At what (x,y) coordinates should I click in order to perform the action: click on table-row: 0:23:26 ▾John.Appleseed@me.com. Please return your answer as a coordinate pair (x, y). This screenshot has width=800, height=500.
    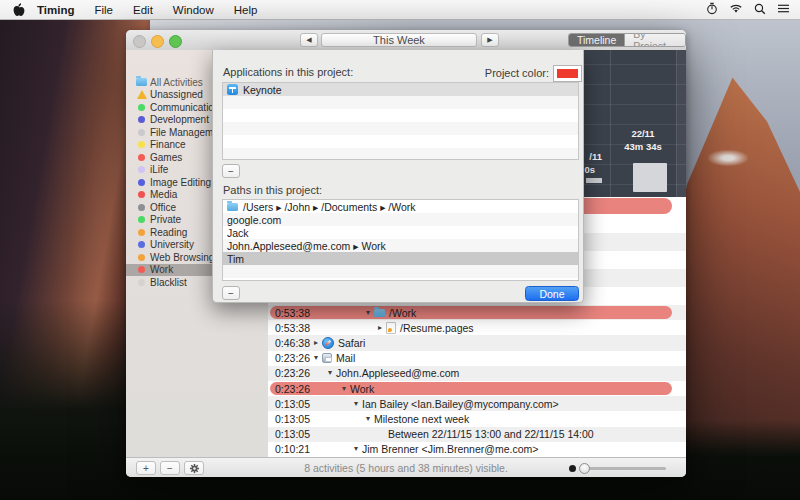
    Looking at the image, I should click on (477, 374).